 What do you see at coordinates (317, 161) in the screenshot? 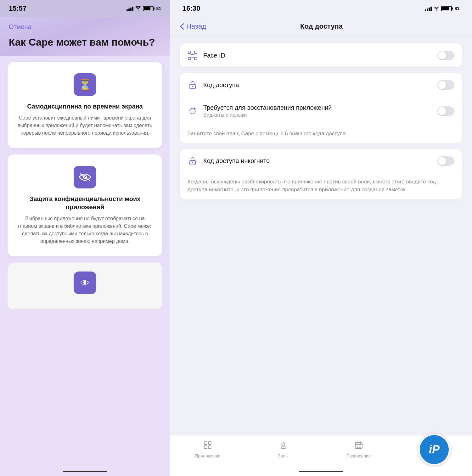
I see `incognito-text: Код доступа инкогнито` at bounding box center [317, 161].